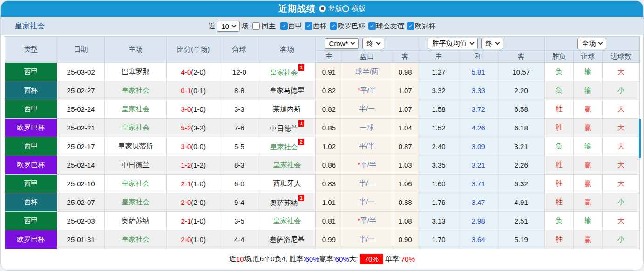  I want to click on score: 0-1(0-1), so click(194, 91).